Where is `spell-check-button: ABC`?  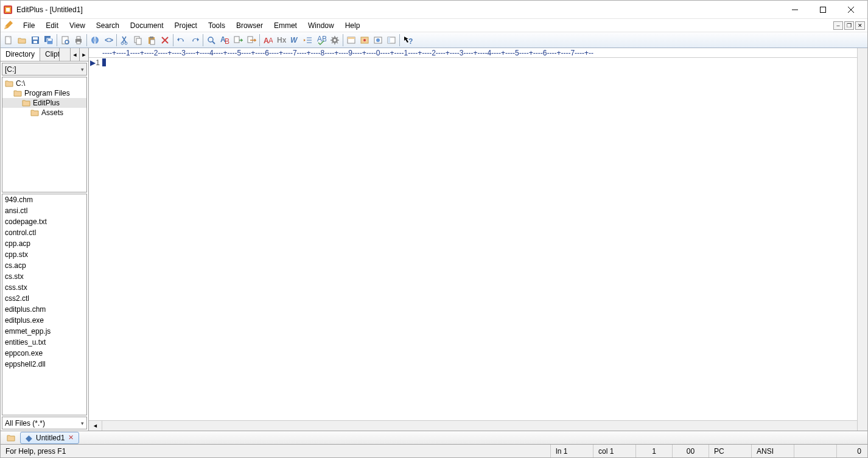 spell-check-button: ABC is located at coordinates (321, 40).